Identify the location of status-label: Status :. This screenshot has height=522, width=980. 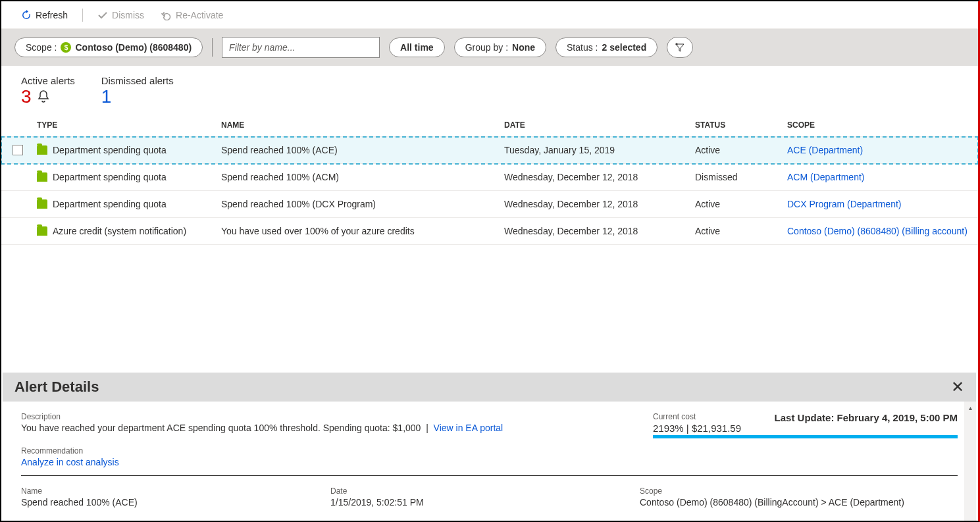
(582, 47).